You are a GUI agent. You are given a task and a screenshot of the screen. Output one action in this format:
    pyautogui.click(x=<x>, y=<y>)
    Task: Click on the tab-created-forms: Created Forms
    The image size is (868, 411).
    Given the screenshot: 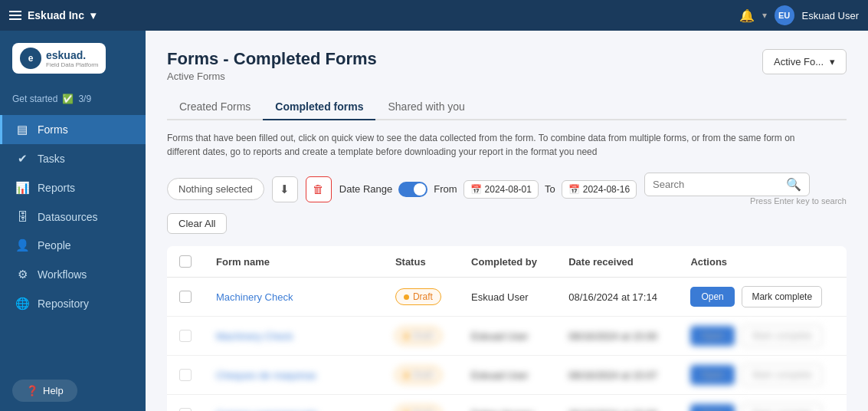 What is the action you would take?
    pyautogui.click(x=215, y=107)
    